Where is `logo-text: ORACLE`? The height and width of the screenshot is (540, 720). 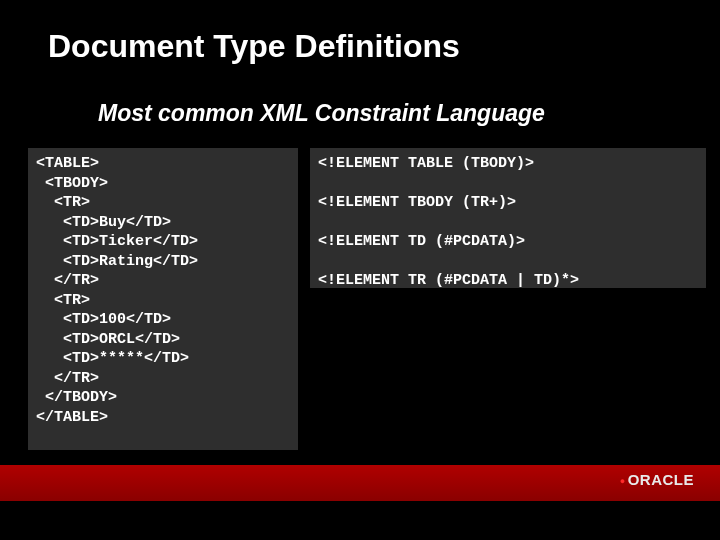
logo-text: ORACLE is located at coordinates (661, 480).